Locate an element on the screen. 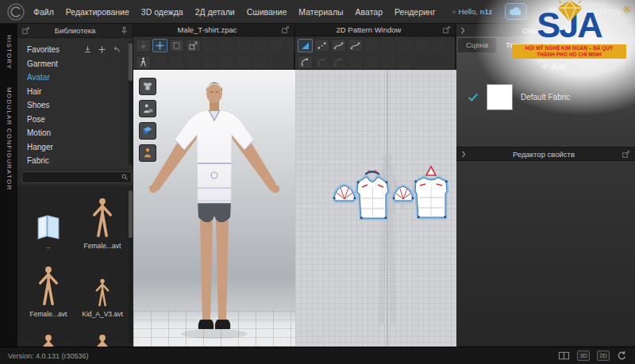  cloud-sync-button is located at coordinates (516, 11).